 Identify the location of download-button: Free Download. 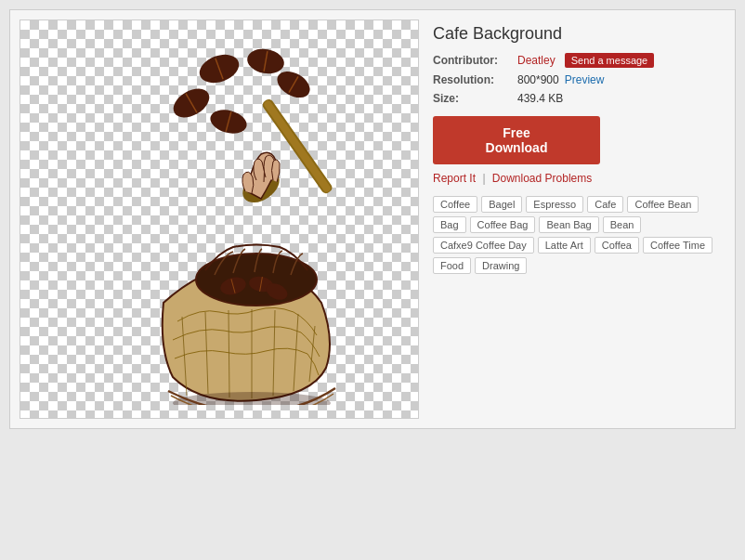
(516, 140).